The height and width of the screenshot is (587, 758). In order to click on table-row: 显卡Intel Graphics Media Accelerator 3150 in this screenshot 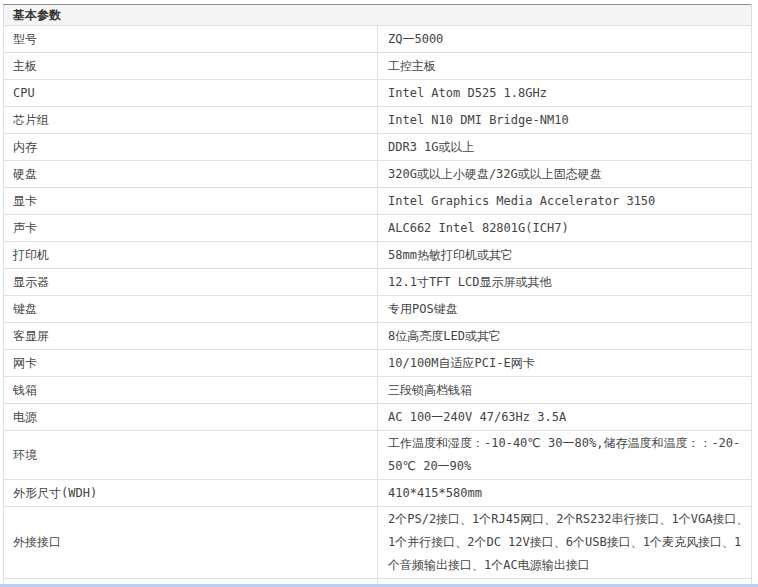, I will do `click(378, 202)`.